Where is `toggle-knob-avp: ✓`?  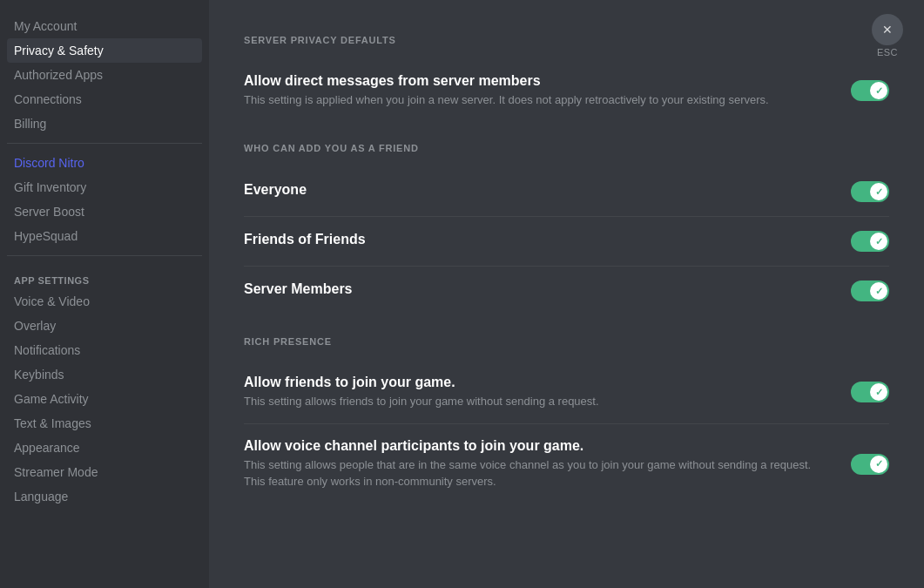
toggle-knob-avp: ✓ is located at coordinates (879, 464).